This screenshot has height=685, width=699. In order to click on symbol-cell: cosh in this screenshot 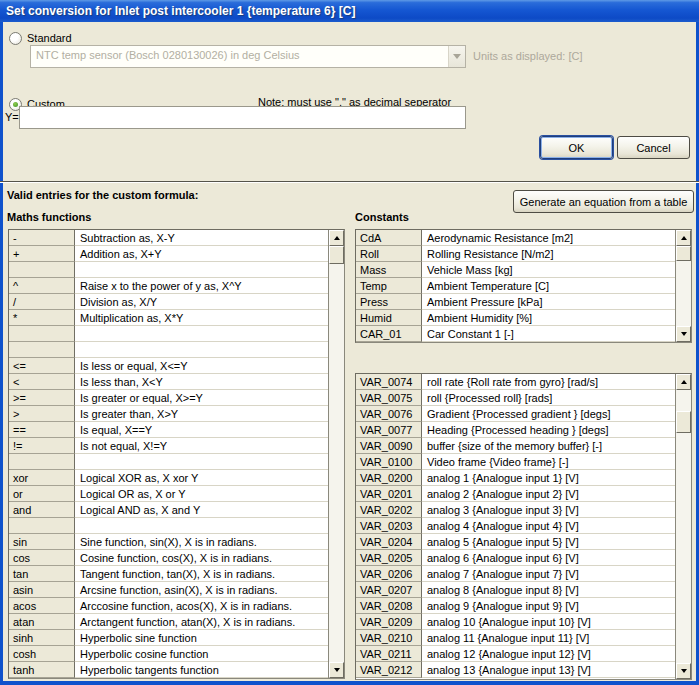, I will do `click(42, 654)`.